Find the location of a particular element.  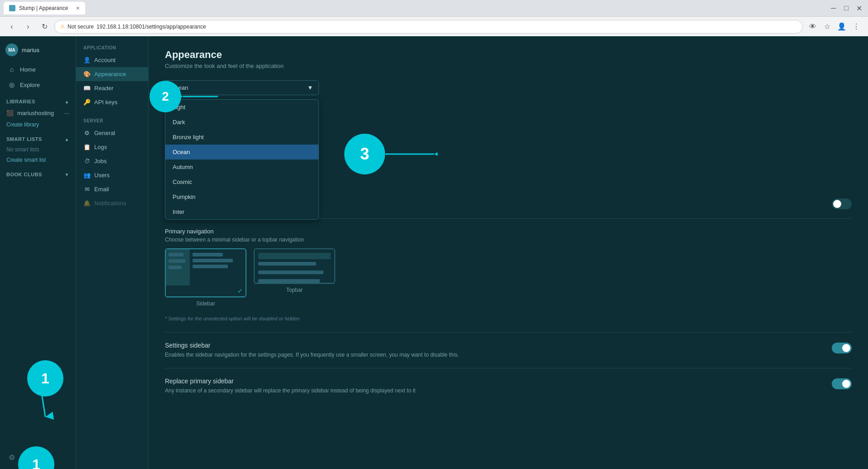

close-button: ✕ is located at coordinates (859, 8).